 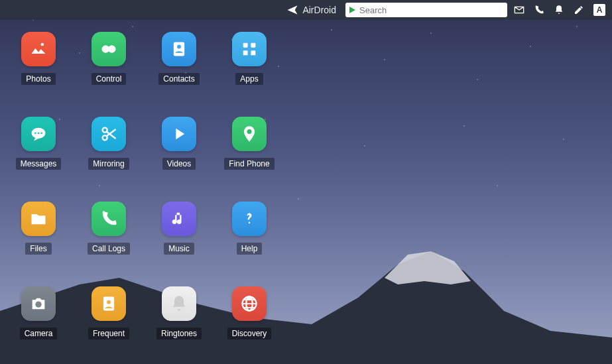 What do you see at coordinates (179, 164) in the screenshot?
I see `app-label: Videos` at bounding box center [179, 164].